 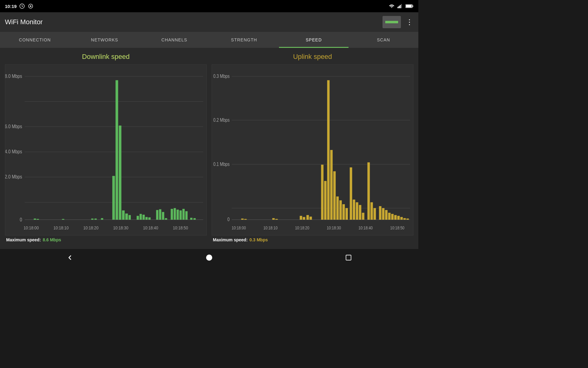 What do you see at coordinates (222, 76) in the screenshot?
I see `svg-text: 0.3 Mbps` at bounding box center [222, 76].